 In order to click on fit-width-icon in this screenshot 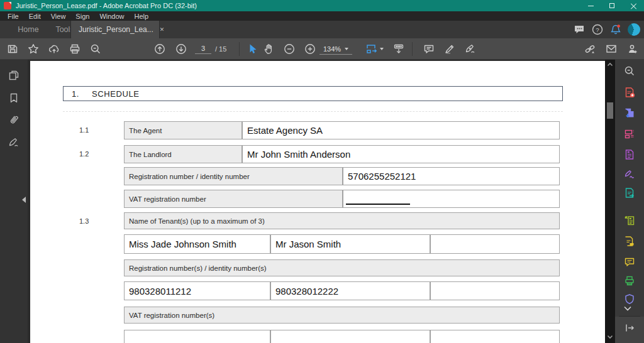, I will do `click(374, 49)`.